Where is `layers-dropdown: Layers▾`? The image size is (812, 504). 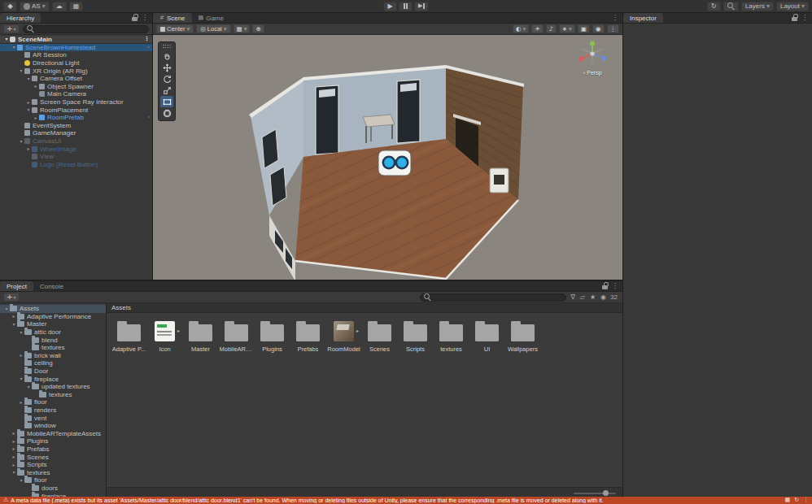
layers-dropdown: Layers▾ is located at coordinates (757, 7).